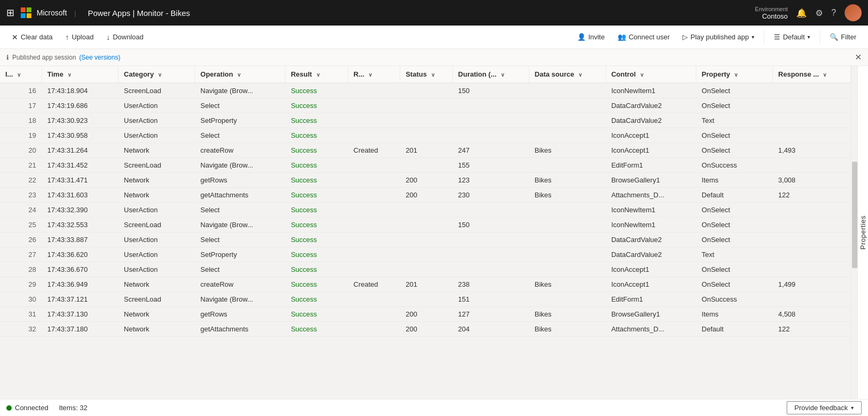 Image resolution: width=868 pixels, height=416 pixels. Describe the element at coordinates (157, 74) in the screenshot. I see `col-category: Category ∨` at that location.